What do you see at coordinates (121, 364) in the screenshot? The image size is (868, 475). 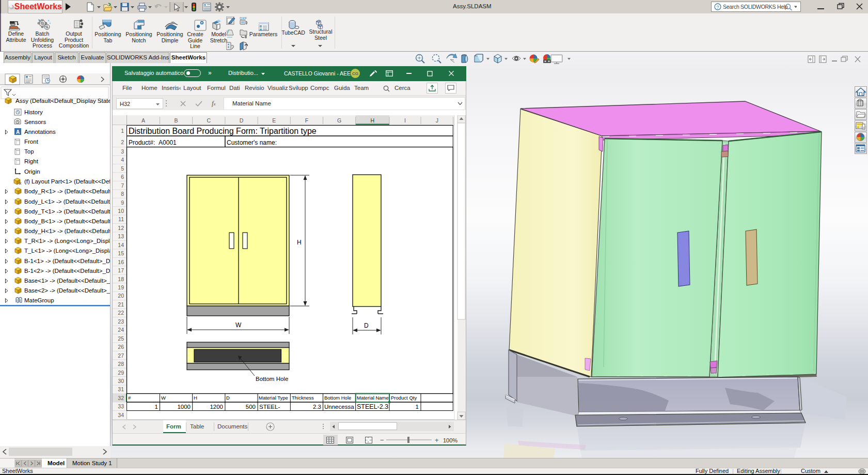 I see `svg-text: 28` at bounding box center [121, 364].